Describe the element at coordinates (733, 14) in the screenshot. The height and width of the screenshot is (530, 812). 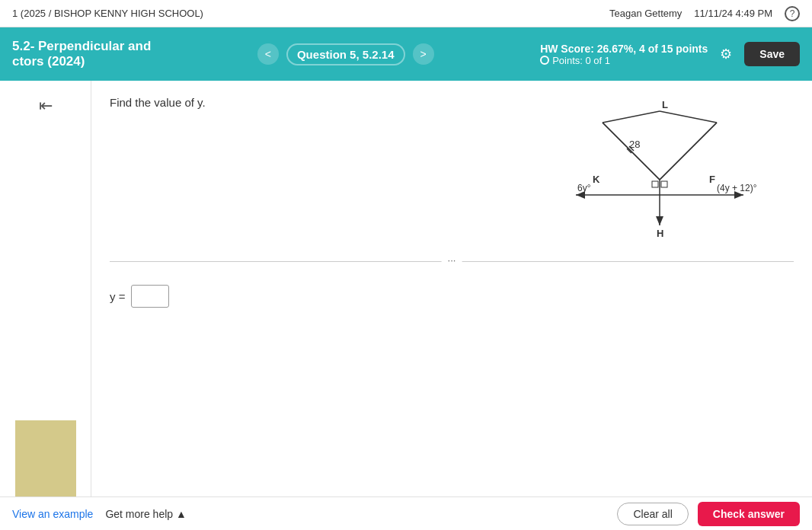
I see `datetime: 11/11/24 4:49 PM` at that location.